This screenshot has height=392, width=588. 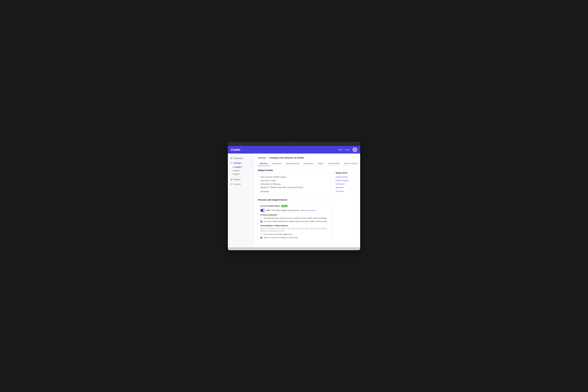 What do you see at coordinates (231, 180) in the screenshot?
I see `reports-icon` at bounding box center [231, 180].